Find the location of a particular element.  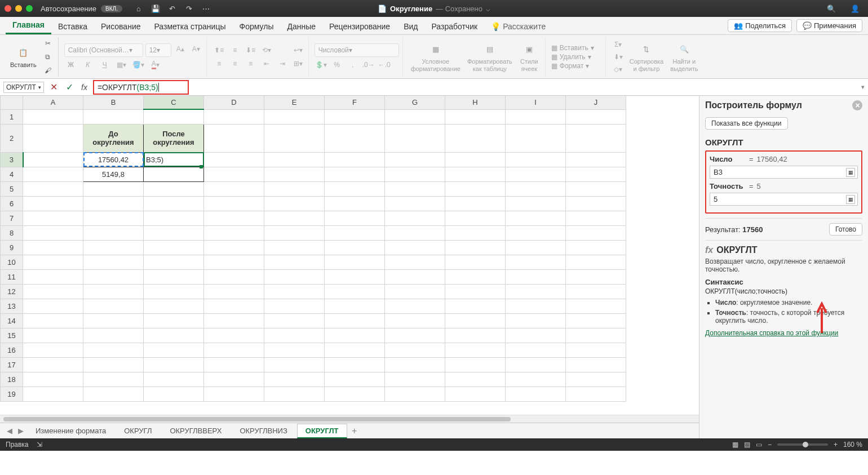

add-sheet-icon: + is located at coordinates (355, 431).